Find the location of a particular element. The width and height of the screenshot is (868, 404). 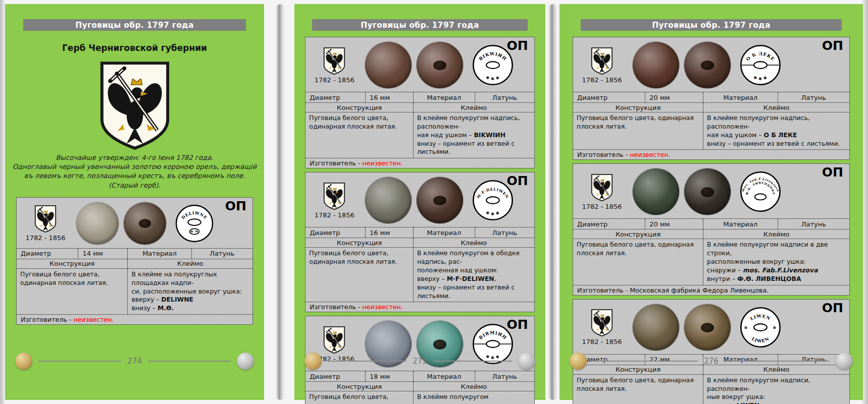

stamp-text: В клейме полукругом в ободке надпись, ра… is located at coordinates (474, 274).